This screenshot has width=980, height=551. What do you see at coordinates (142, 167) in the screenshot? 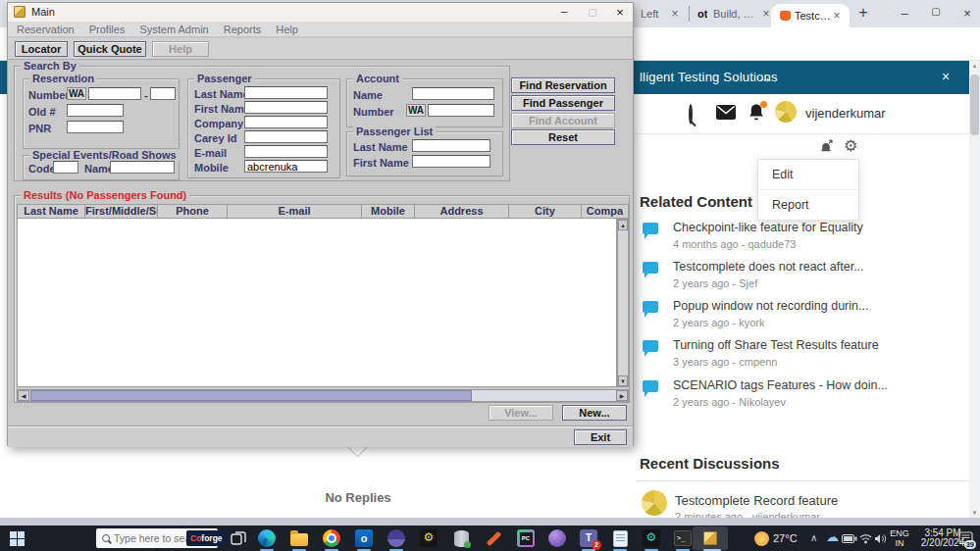
I see `event-name-input` at bounding box center [142, 167].